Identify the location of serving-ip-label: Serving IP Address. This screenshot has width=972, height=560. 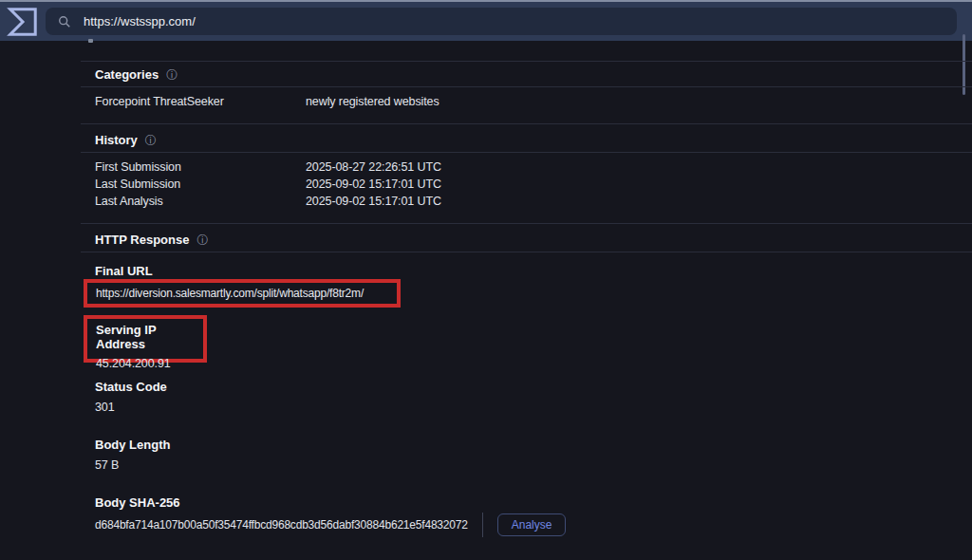
(150, 337).